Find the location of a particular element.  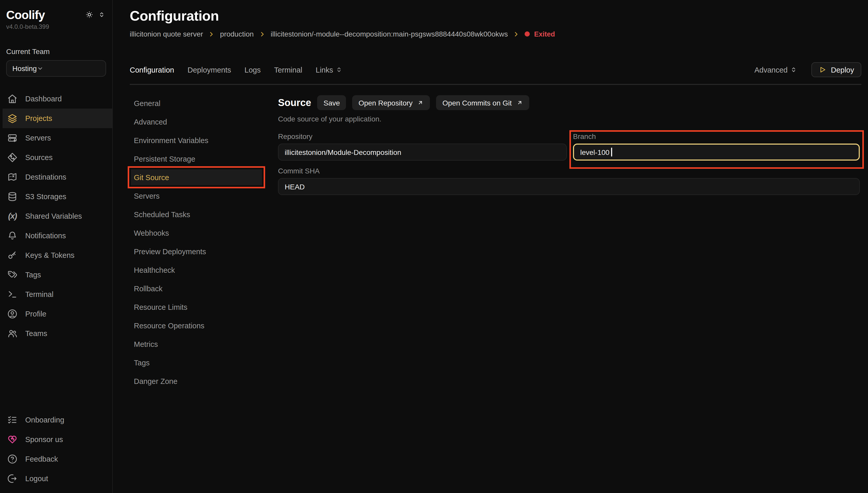

branch-label: Branch is located at coordinates (717, 136).